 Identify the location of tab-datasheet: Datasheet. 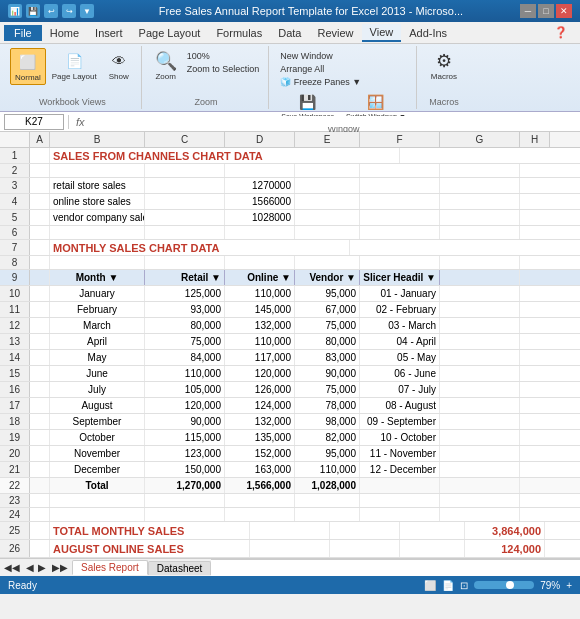
(180, 568).